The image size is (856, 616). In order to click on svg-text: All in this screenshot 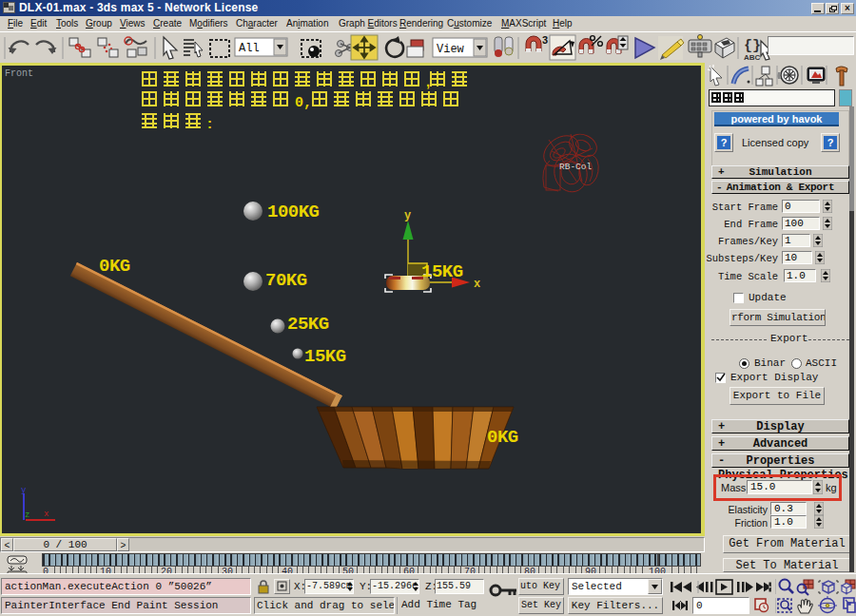, I will do `click(249, 48)`.